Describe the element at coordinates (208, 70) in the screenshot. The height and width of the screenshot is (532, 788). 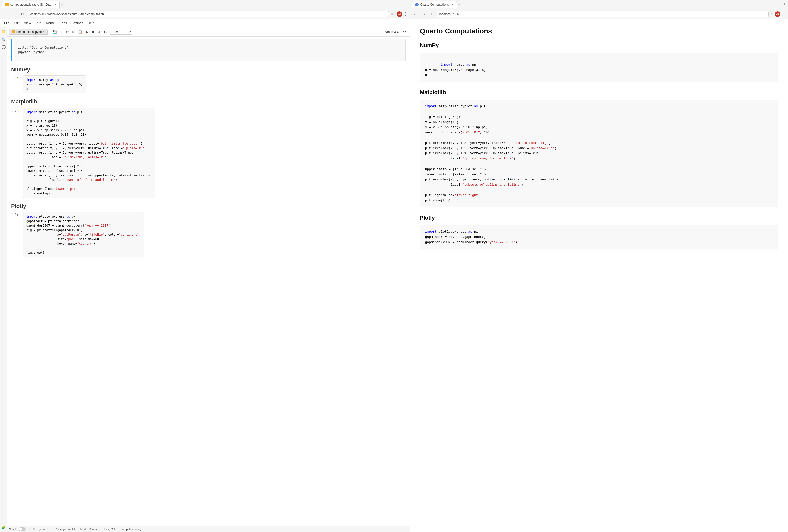
I see `numpy-heading: NumPy` at that location.